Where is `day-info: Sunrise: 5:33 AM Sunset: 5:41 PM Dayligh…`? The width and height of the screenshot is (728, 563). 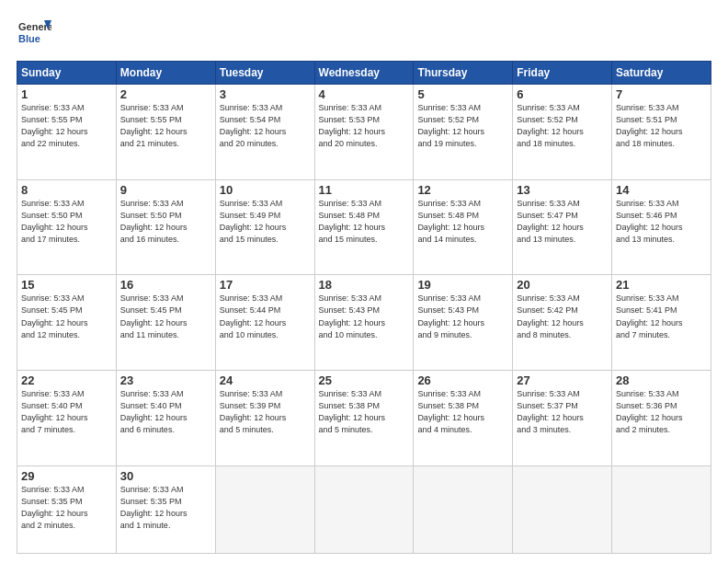 day-info: Sunrise: 5:33 AM Sunset: 5:41 PM Dayligh… is located at coordinates (662, 316).